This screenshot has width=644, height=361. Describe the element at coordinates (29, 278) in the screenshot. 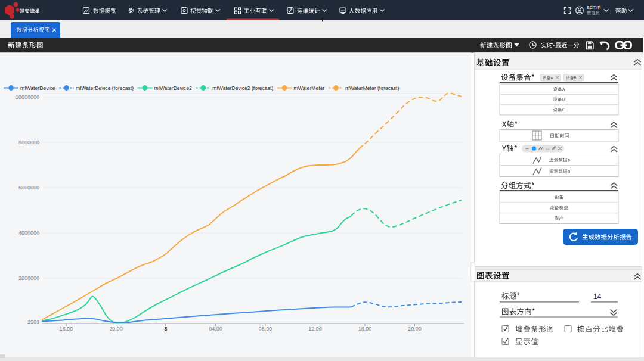

I see `svg-text: 2000000` at that location.